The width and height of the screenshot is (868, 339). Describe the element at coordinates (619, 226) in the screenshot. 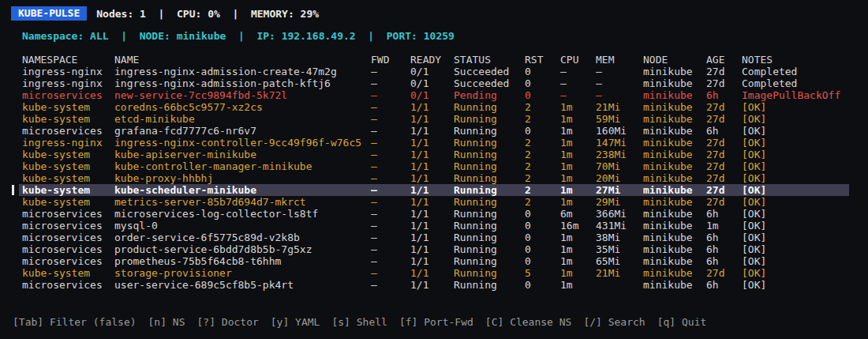

I see `cell-mem: 431Mi` at that location.